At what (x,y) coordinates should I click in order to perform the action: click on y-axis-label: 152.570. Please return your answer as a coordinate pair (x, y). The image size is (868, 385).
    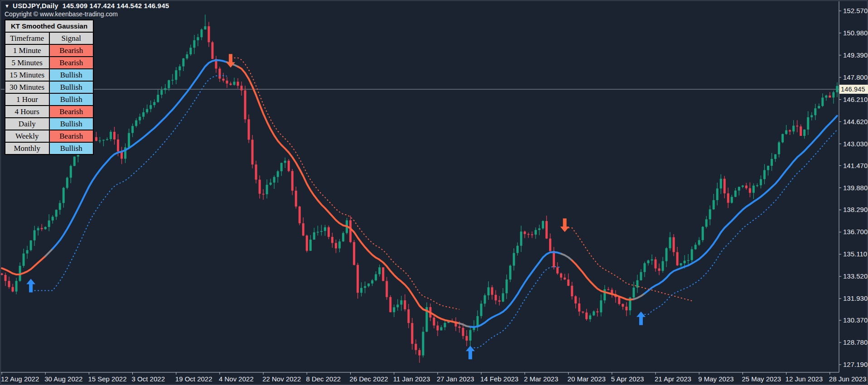
    Looking at the image, I should click on (855, 11).